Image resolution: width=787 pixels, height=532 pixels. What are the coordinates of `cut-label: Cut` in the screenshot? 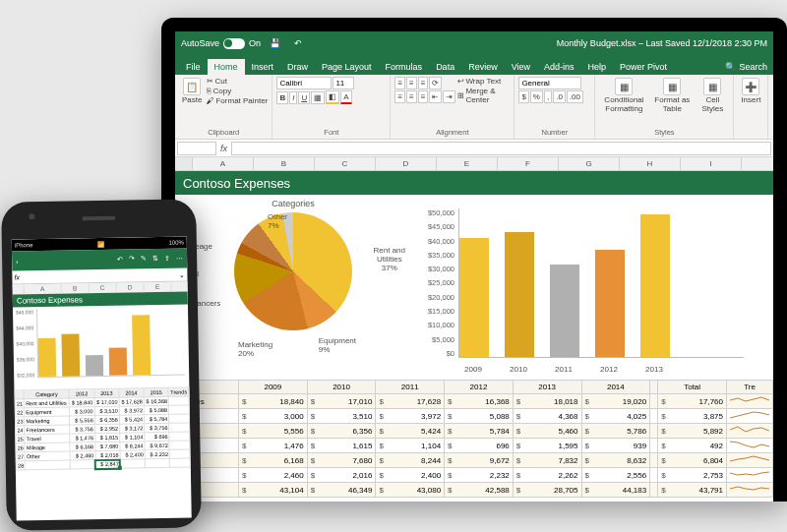 It's located at (220, 81).